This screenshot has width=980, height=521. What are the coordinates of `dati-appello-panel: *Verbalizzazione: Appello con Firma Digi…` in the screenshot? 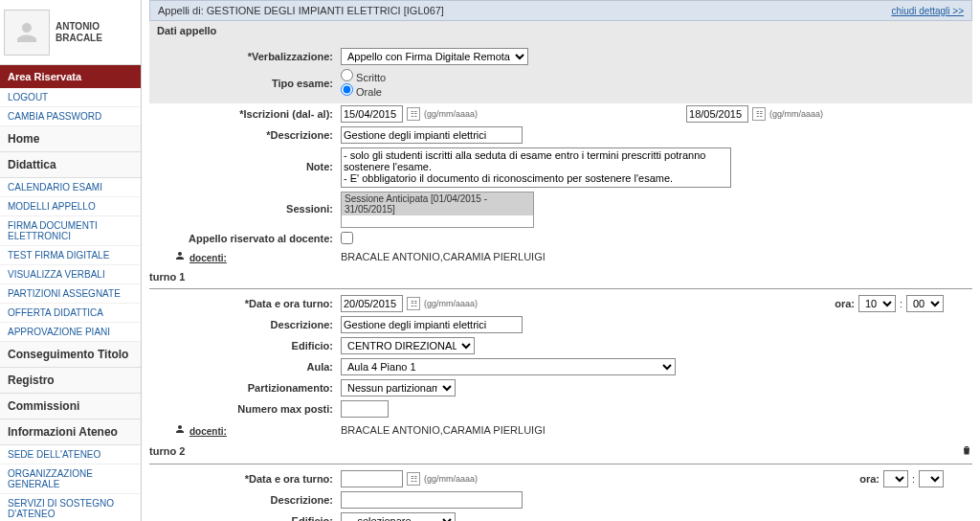 It's located at (561, 72).